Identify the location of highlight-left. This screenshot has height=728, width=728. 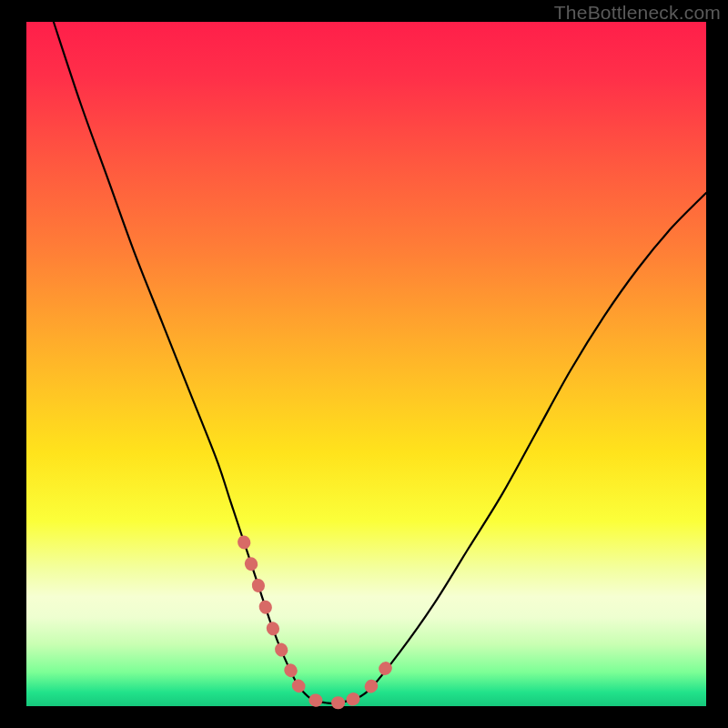
(271, 614).